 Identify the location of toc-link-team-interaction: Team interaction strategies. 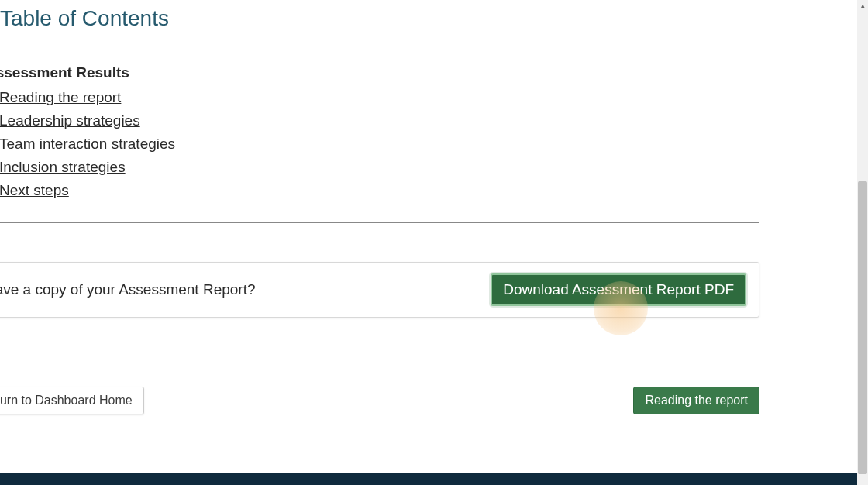
(88, 144).